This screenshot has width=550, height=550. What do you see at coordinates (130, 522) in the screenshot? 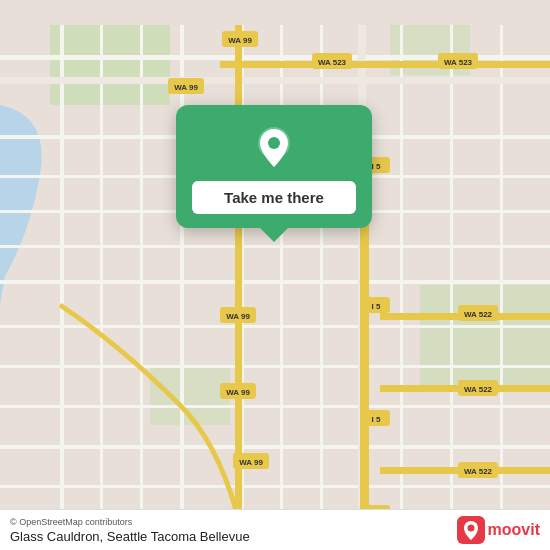
I see `attribution-text: © OpenStreetMap contributors` at bounding box center [130, 522].